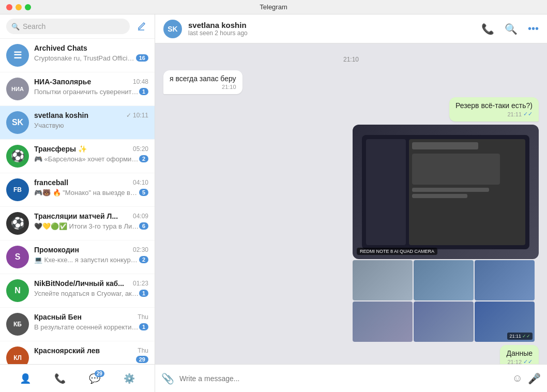 This screenshot has width=547, height=392. What do you see at coordinates (332, 29) in the screenshot?
I see `header-info: svetlana koshin last seen 2 hours ago` at bounding box center [332, 29].